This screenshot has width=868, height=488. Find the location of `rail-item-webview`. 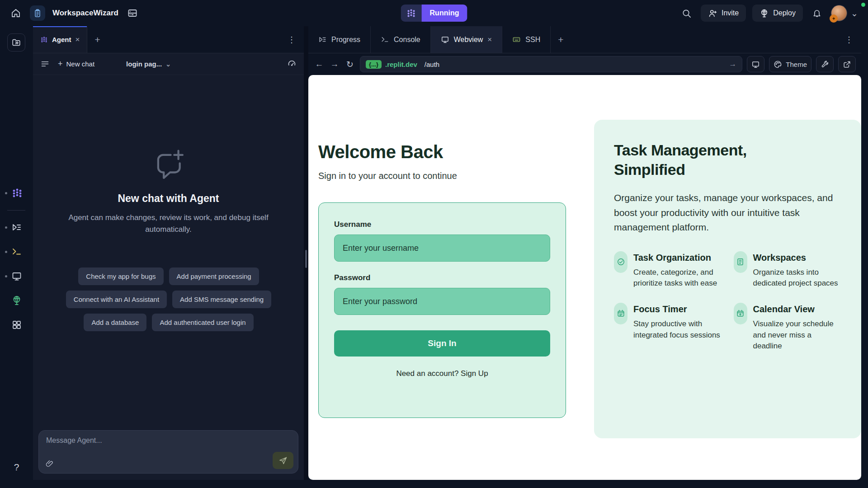

rail-item-webview is located at coordinates (16, 276).